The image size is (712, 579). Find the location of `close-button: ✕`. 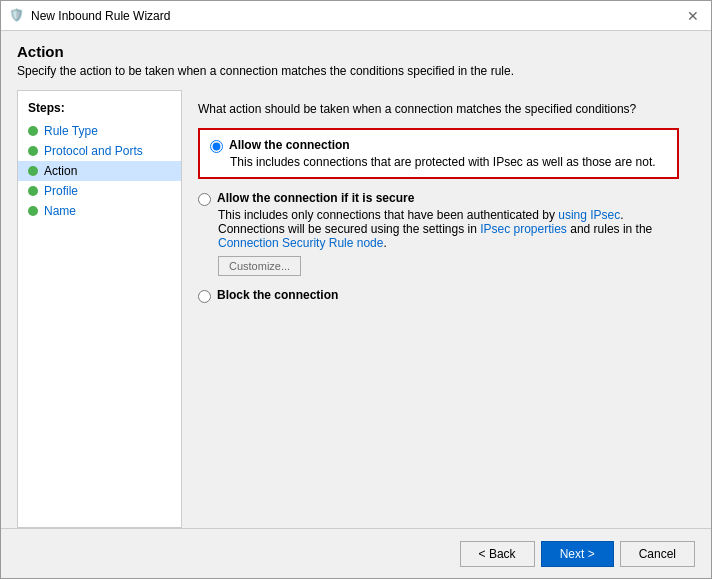

close-button: ✕ is located at coordinates (693, 16).